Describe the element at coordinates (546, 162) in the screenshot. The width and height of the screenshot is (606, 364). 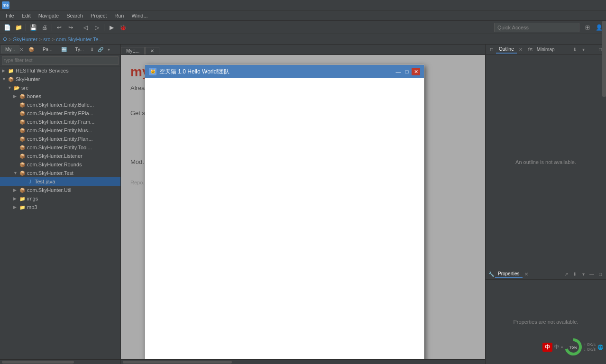
I see `outline-message: An outline is not available.` at that location.